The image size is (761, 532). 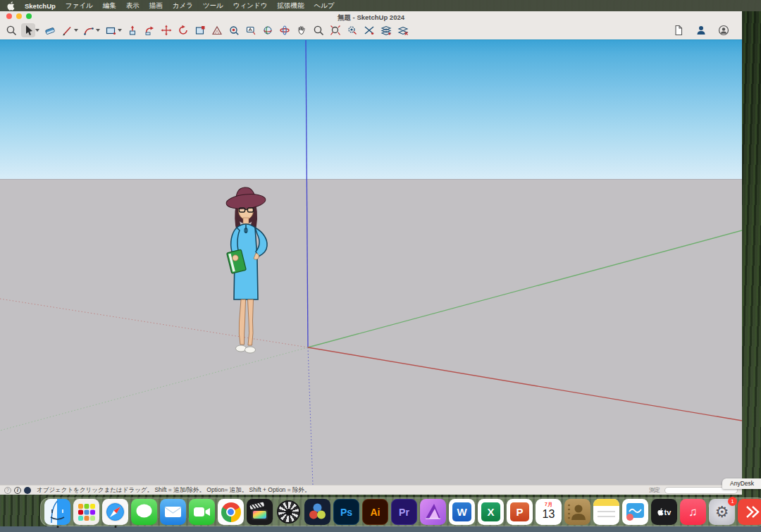 What do you see at coordinates (202, 512) in the screenshot?
I see `dock-facetime` at bounding box center [202, 512].